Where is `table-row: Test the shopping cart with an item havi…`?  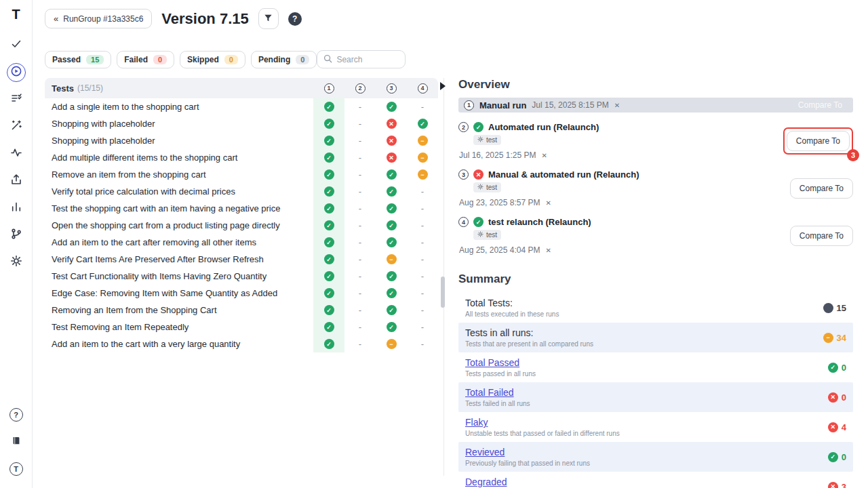 table-row: Test the shopping cart with an item havi… is located at coordinates (241, 209).